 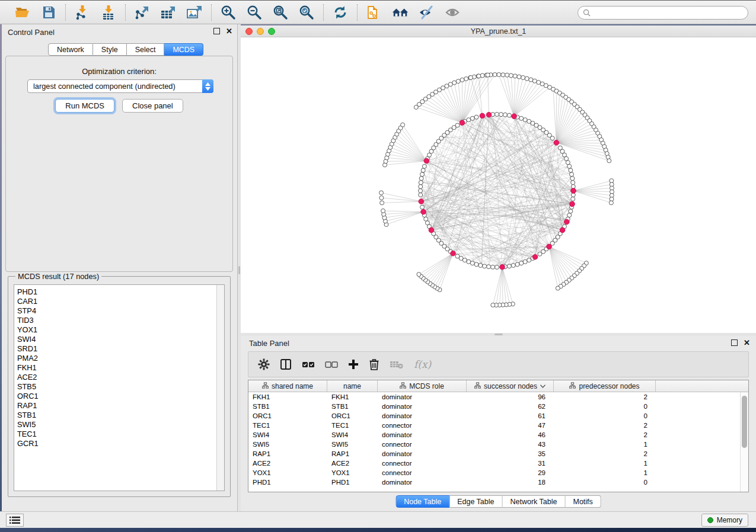 I want to click on cell-name: SWI5, so click(x=352, y=444).